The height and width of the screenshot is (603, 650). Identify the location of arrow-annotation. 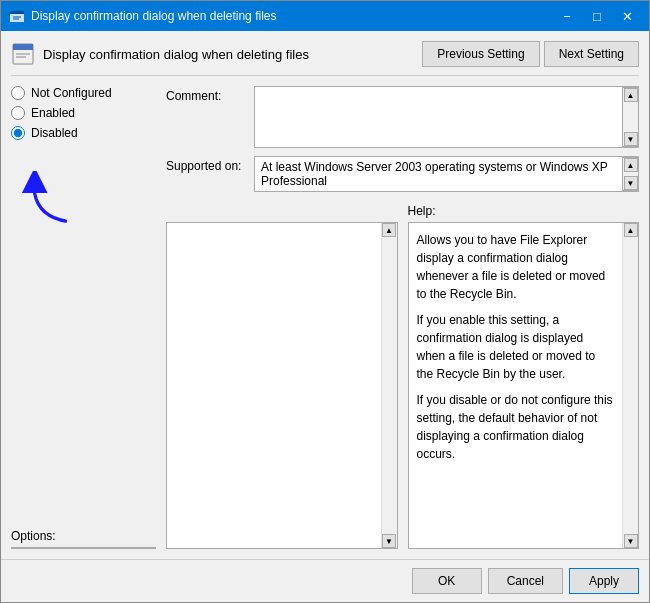
(48, 198).